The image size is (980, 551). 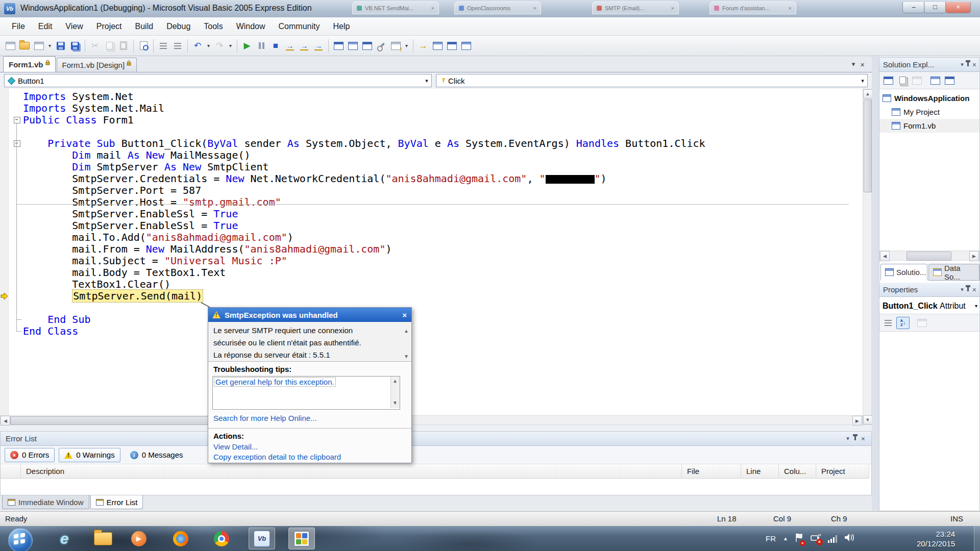 What do you see at coordinates (247, 46) in the screenshot?
I see `start-debug-button: ▶` at bounding box center [247, 46].